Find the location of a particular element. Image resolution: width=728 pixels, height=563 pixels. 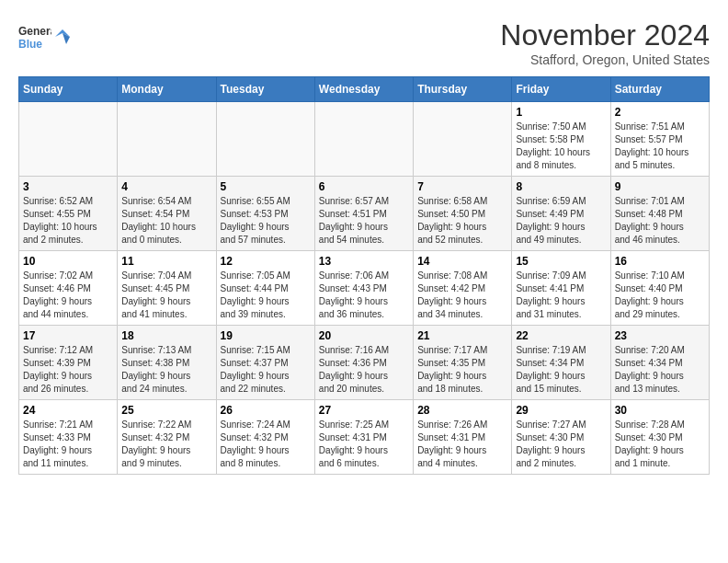

logo-bird-icon: General Blue is located at coordinates (35, 37).